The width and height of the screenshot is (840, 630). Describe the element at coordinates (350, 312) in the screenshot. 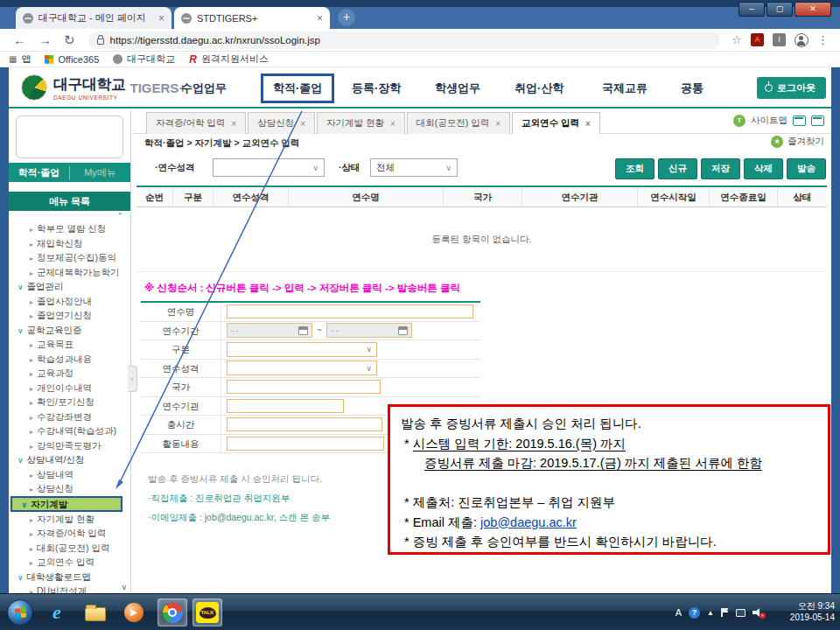

I see `training-name-input` at that location.